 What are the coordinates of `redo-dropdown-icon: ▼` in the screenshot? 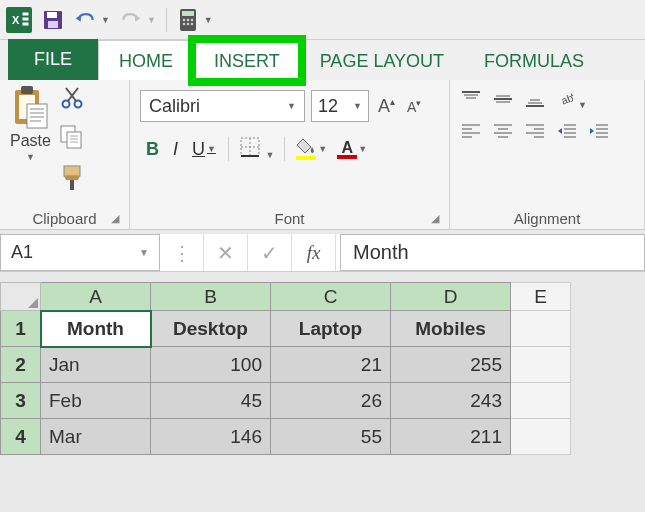 It's located at (152, 20).